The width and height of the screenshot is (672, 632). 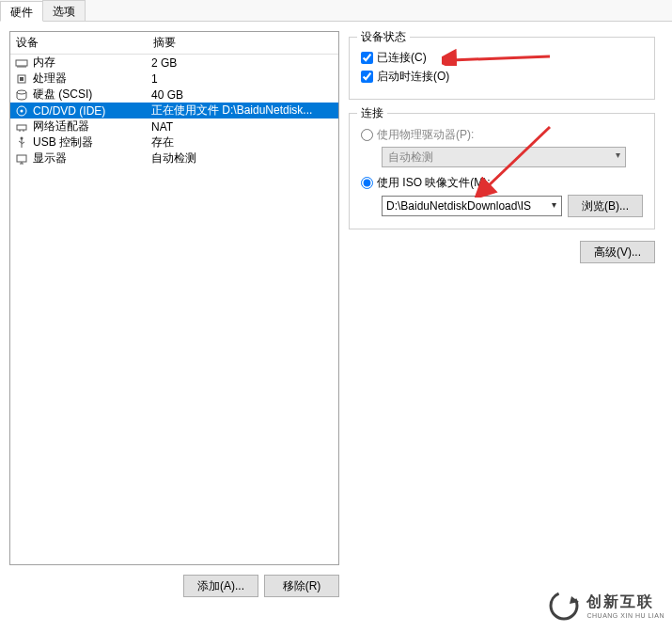 I want to click on add-button: 添加(A)..., so click(x=221, y=586).